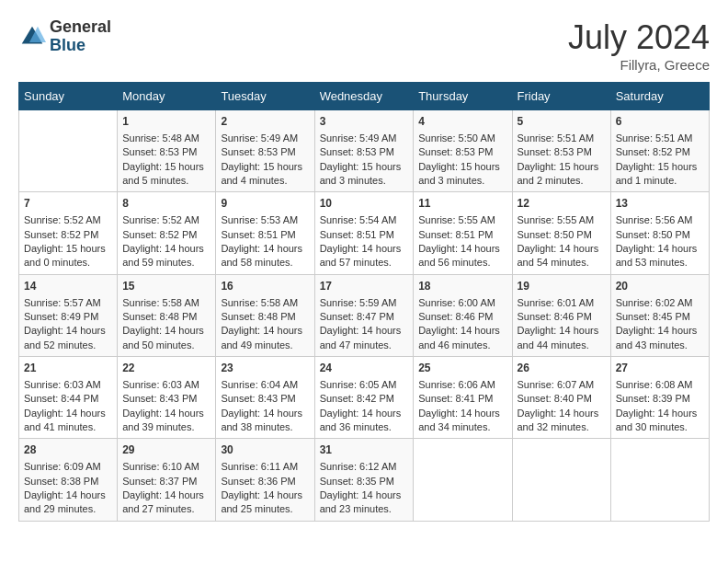  What do you see at coordinates (61, 235) in the screenshot?
I see `sunset-text: Sunset: 8:52 PM` at bounding box center [61, 235].